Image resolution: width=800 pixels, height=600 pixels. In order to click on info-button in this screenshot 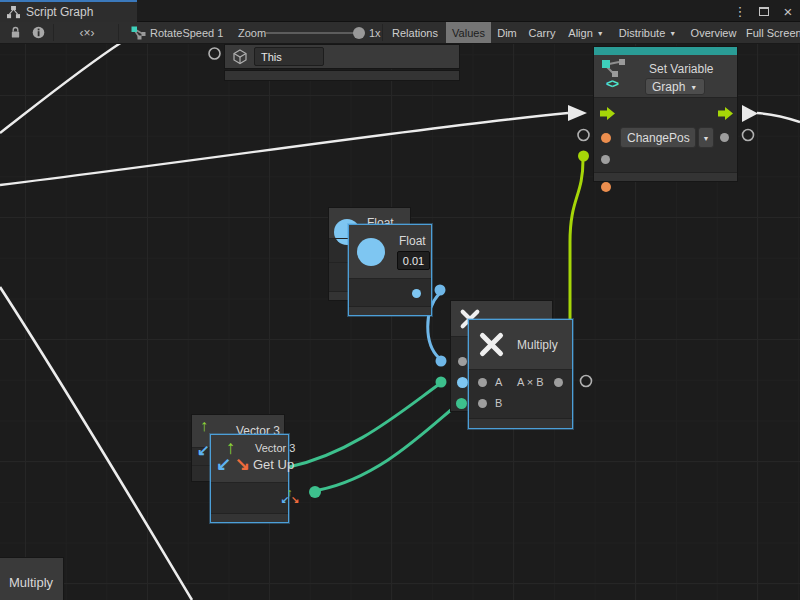, I will do `click(38, 32)`.